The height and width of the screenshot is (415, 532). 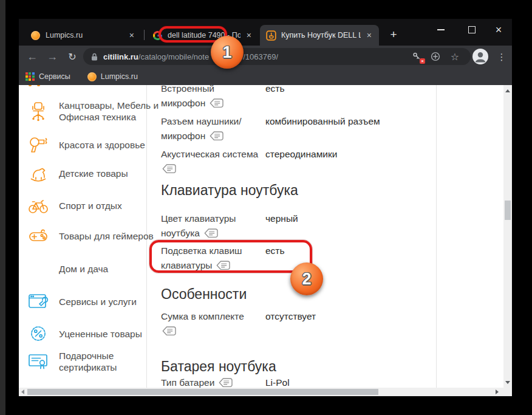 What do you see at coordinates (423, 61) in the screenshot?
I see `key-error-badge: ×` at bounding box center [423, 61].